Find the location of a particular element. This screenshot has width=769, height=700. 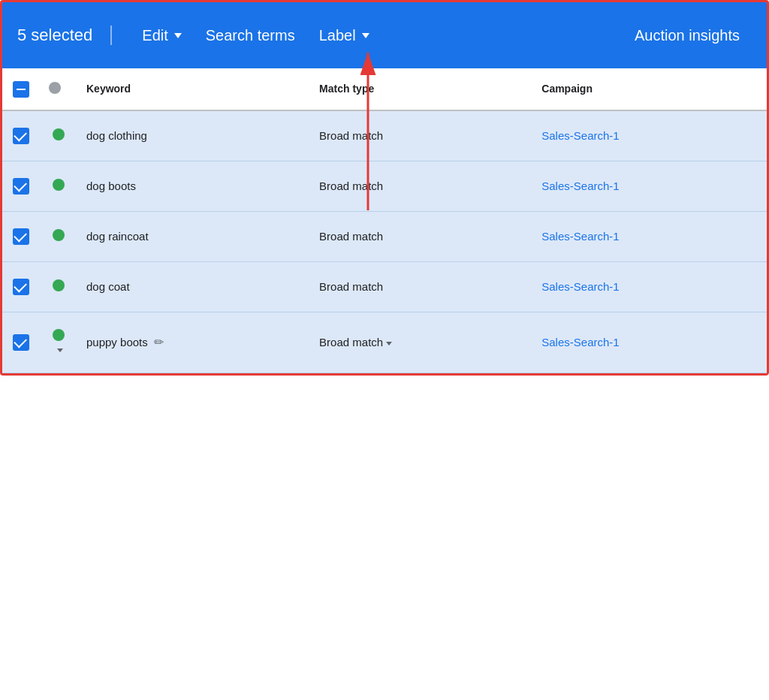

table-header-row: Keyword Match type Campaign is located at coordinates (384, 89).